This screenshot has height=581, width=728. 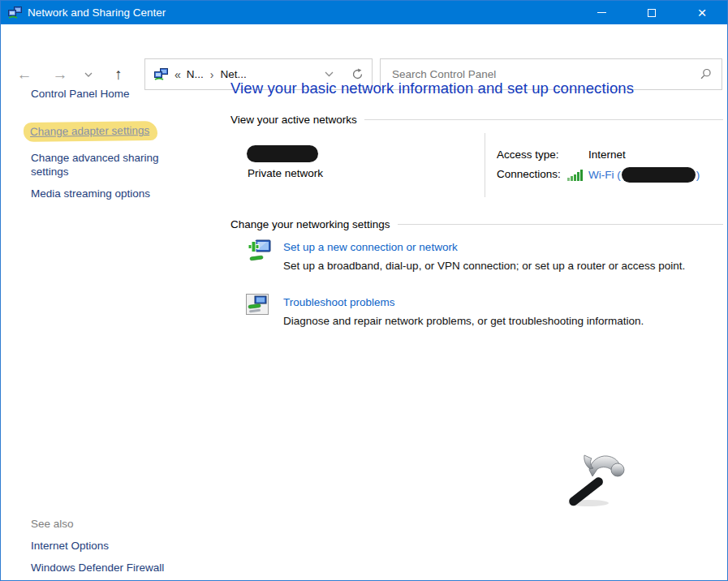 What do you see at coordinates (605, 175) in the screenshot?
I see `connection-name-prefix: Wi-Fi (` at bounding box center [605, 175].